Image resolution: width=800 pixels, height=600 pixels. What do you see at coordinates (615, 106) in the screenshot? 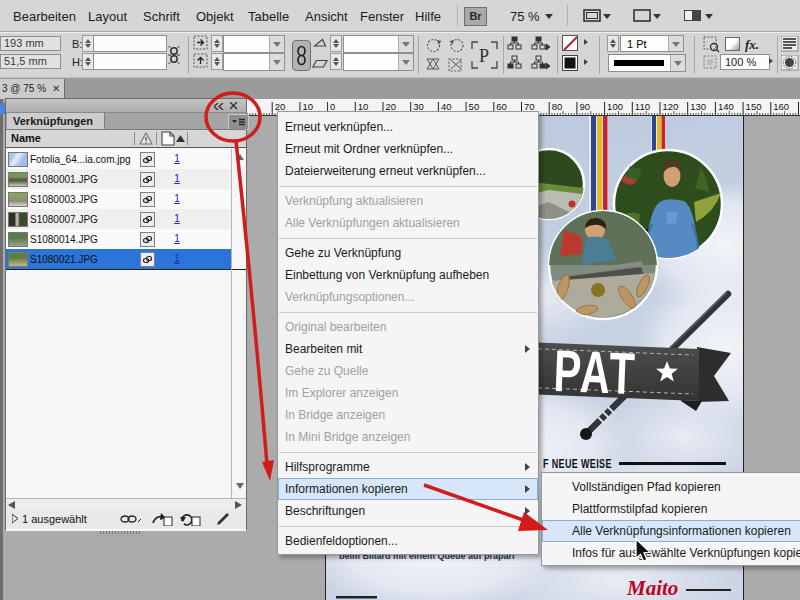
I see `svg-text: 100` at bounding box center [615, 106].